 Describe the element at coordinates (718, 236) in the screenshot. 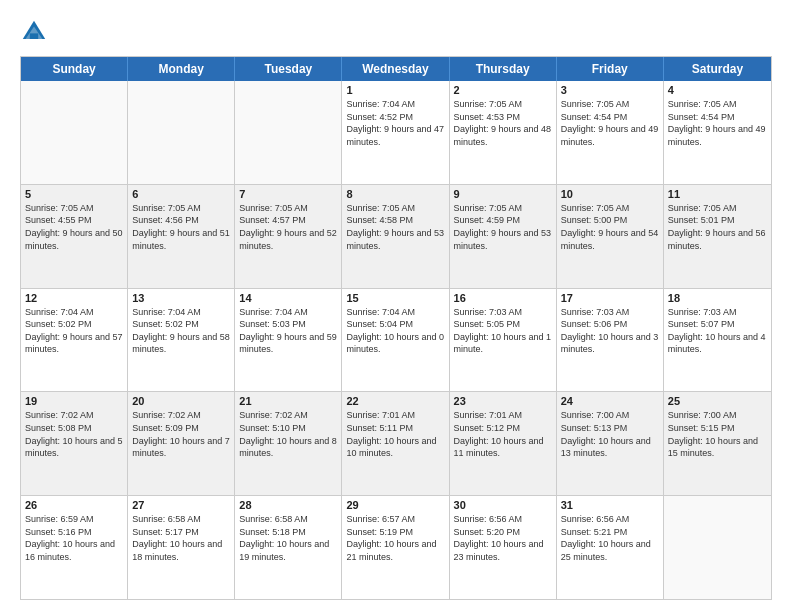

I see `calendar-day-11: 11Sunrise: 7:05 AM Sunset: 5:01 PM Dayli…` at that location.